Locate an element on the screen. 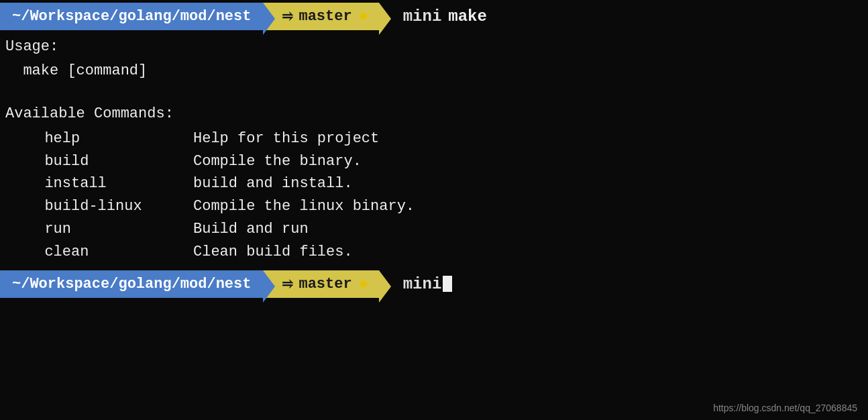  prompt-branch-top: ⥤ master is located at coordinates (321, 16).